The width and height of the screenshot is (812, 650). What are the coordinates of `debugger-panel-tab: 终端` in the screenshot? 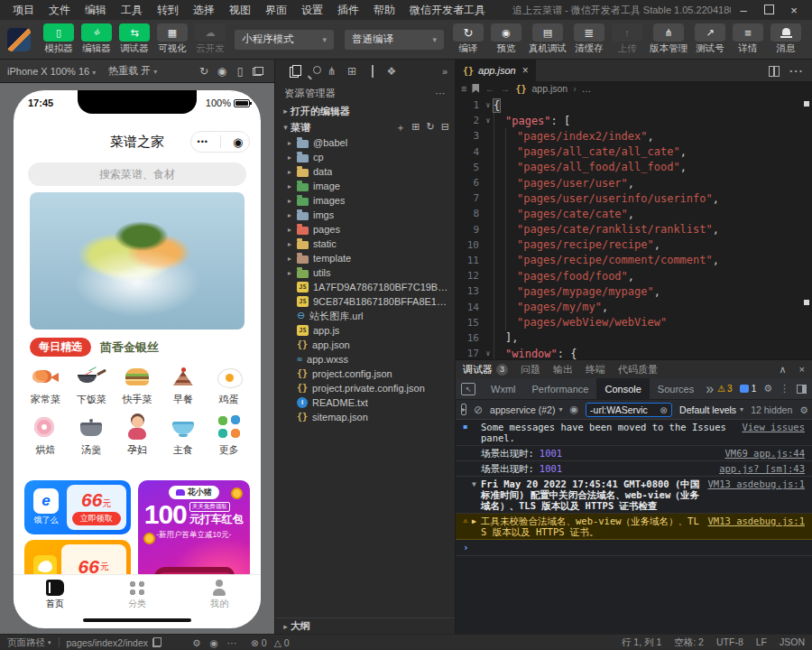 It's located at (595, 370).